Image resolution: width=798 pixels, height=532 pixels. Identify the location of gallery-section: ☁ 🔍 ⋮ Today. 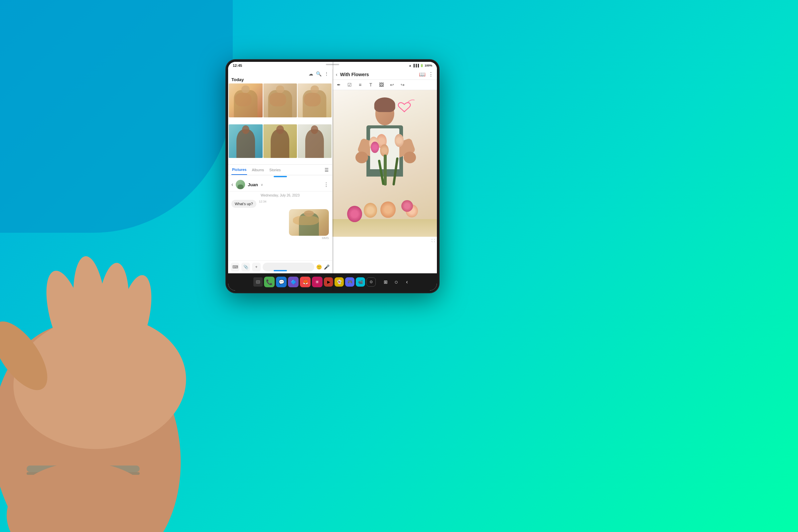
(280, 122).